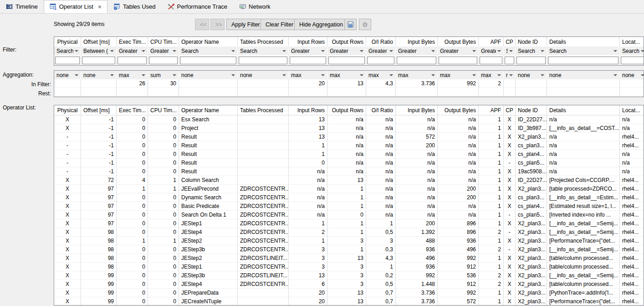 The image size is (644, 306). I want to click on column-header: Tables Processed, so click(263, 110).